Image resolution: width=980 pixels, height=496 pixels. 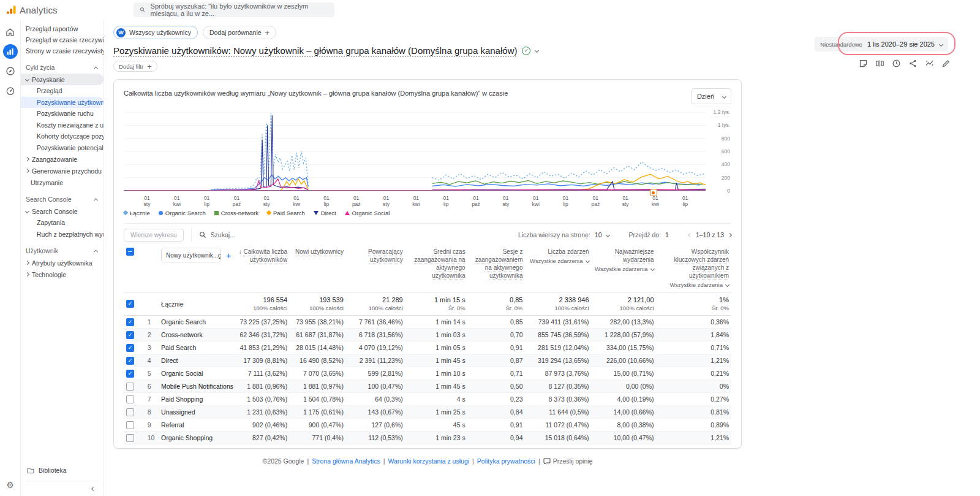 What do you see at coordinates (10, 91) in the screenshot?
I see `advertising-icon` at bounding box center [10, 91].